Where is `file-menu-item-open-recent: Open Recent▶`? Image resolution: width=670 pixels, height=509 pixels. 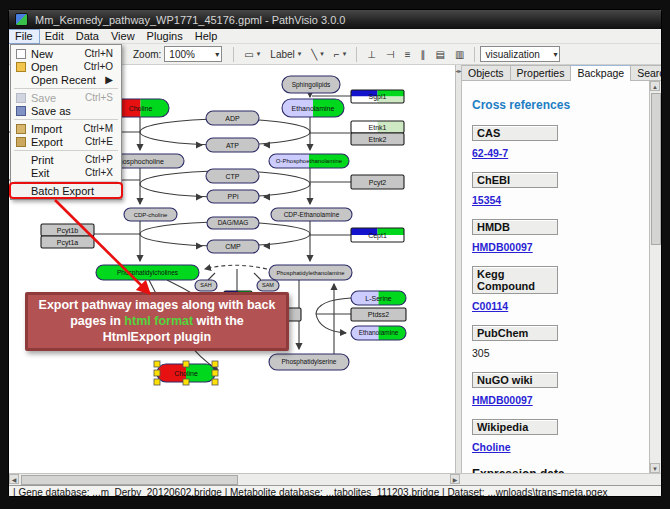
file-menu-item-open-recent: Open Recent▶ is located at coordinates (66, 80).